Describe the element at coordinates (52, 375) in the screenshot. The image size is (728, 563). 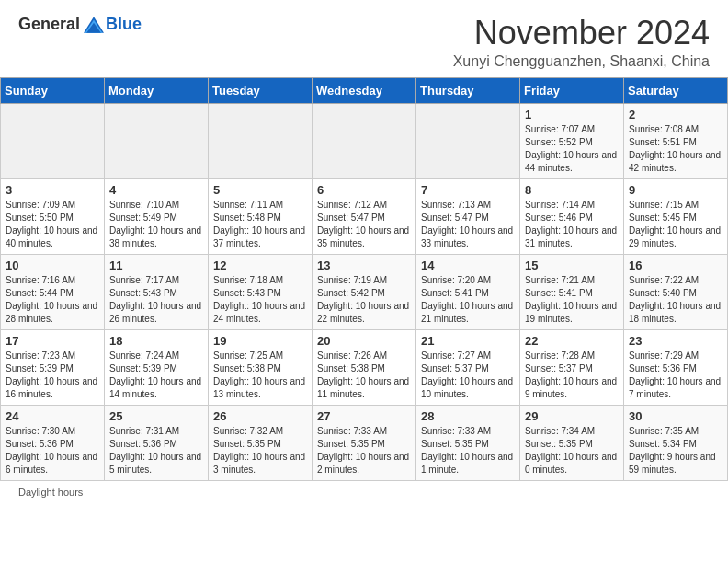
I see `day-info: Sunrise: 7:23 AMSunset: 5:39 PMDaylight:…` at that location.